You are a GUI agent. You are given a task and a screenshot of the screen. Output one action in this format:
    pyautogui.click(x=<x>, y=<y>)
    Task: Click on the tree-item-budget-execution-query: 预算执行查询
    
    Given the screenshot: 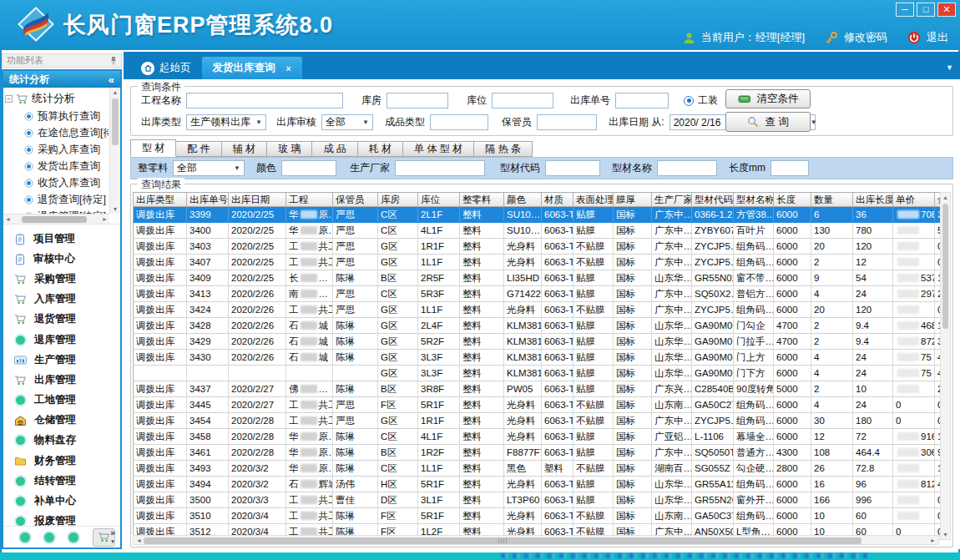 What is the action you would take?
    pyautogui.click(x=57, y=116)
    